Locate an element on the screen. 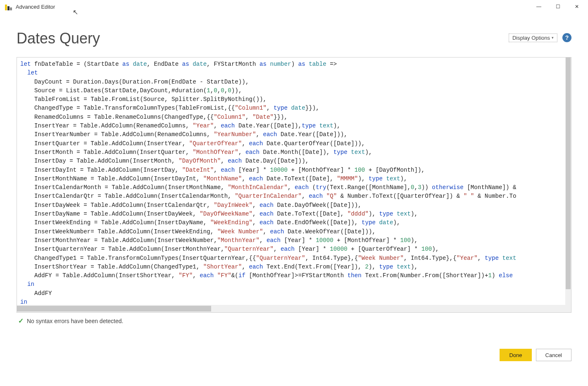 This screenshot has width=588, height=386. close-button: ✕ is located at coordinates (577, 7).